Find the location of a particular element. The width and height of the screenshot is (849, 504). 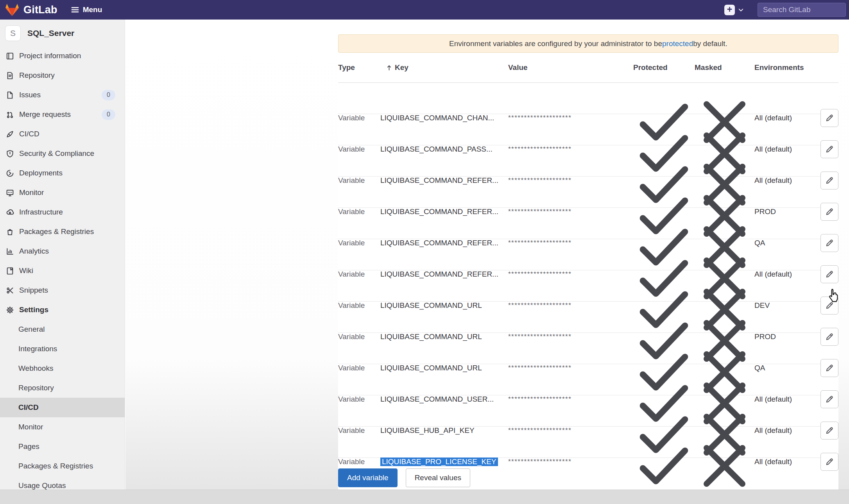

col-header-value: Value is located at coordinates (571, 68).